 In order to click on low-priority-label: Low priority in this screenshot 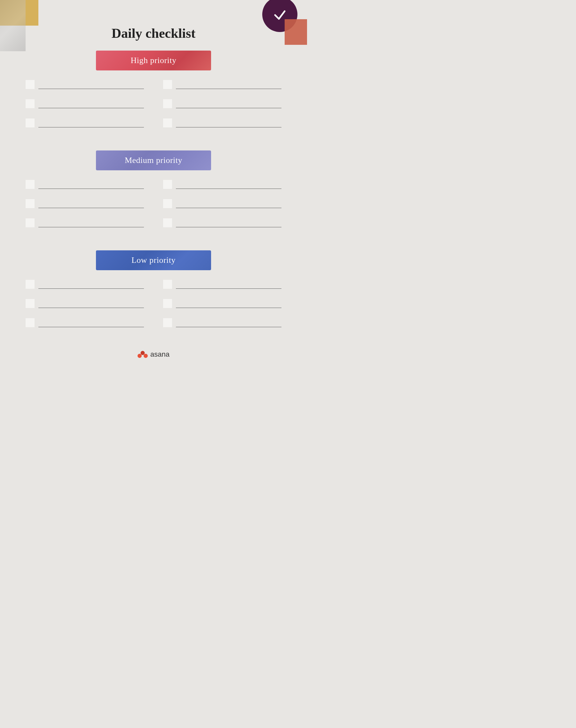, I will do `click(154, 261)`.